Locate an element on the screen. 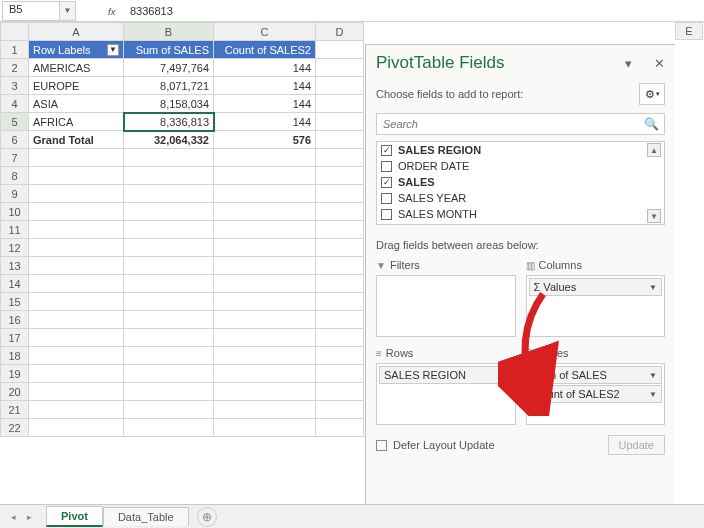 The height and width of the screenshot is (528, 704). filter-dropdown-icon: ▼ is located at coordinates (113, 50).